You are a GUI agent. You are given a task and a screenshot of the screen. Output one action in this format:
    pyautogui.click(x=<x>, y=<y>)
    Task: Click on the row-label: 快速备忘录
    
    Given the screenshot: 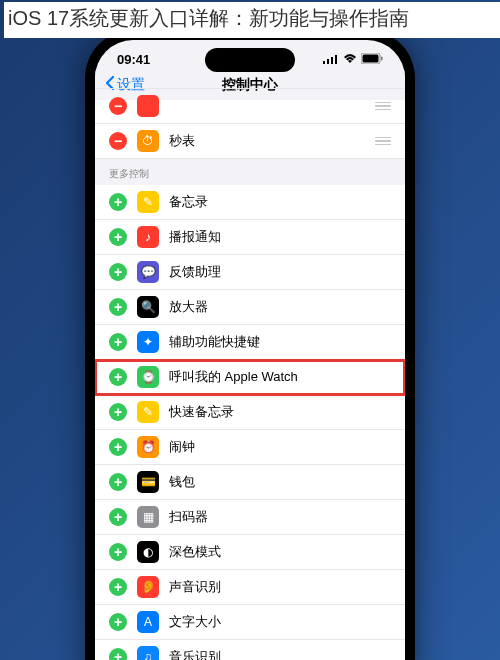 What is the action you would take?
    pyautogui.click(x=280, y=412)
    